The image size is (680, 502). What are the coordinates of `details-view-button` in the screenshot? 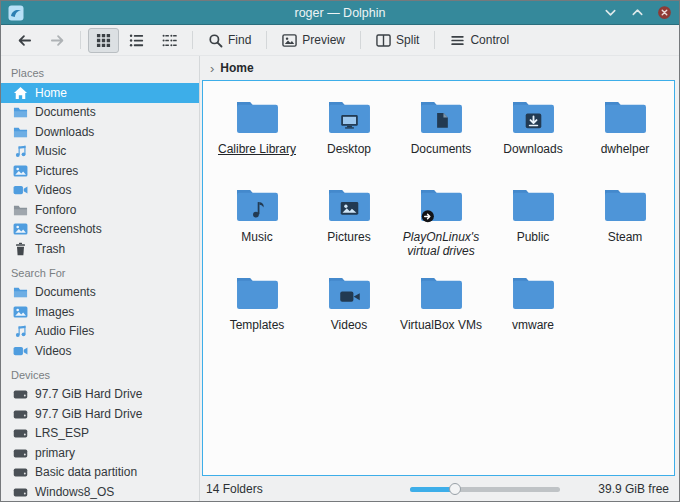 It's located at (136, 40).